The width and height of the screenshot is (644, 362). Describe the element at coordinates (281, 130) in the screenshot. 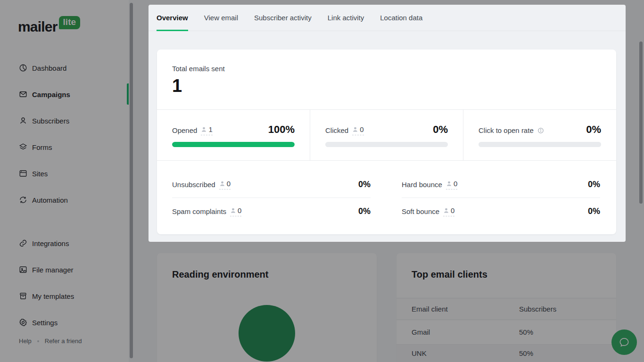

I see `opened-percentage: 100%` at that location.